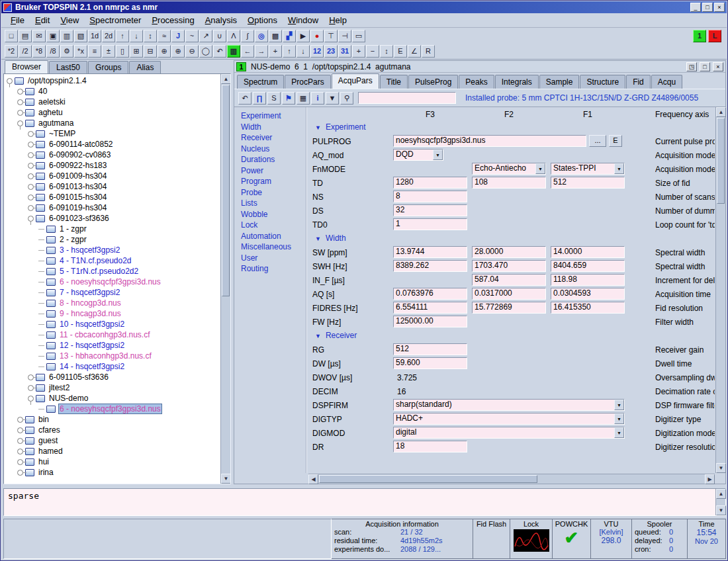  I want to click on tab-groups: Groups, so click(109, 67).